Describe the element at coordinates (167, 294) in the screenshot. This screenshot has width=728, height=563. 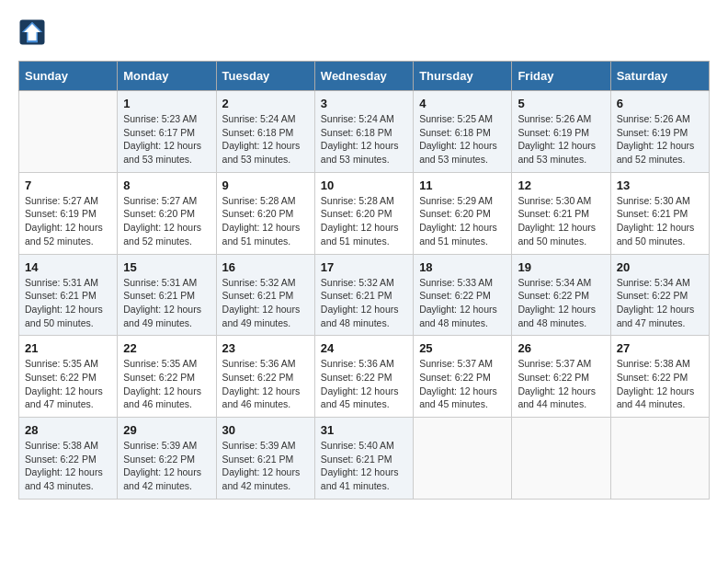
I see `calendar-cell: 15Sunrise: 5:31 AMSunset: 6:21 PMDayligh…` at that location.